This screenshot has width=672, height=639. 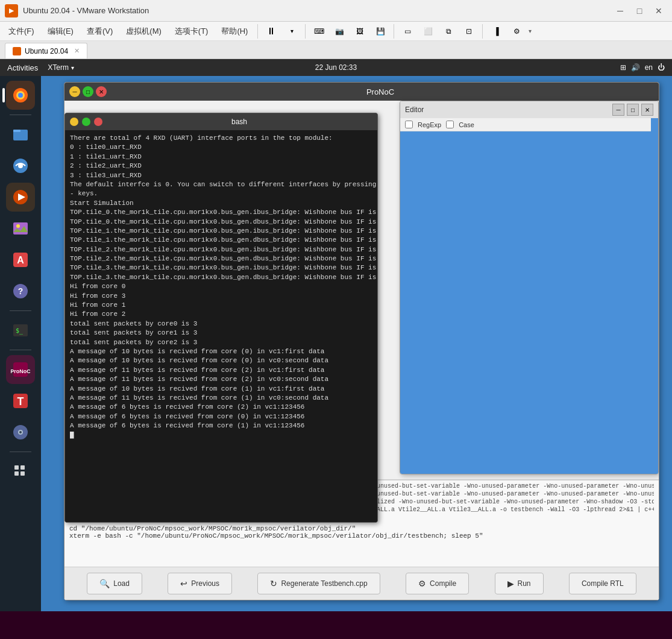 What do you see at coordinates (192, 31) in the screenshot?
I see `menu-tabs: 选项卡(T)` at bounding box center [192, 31].